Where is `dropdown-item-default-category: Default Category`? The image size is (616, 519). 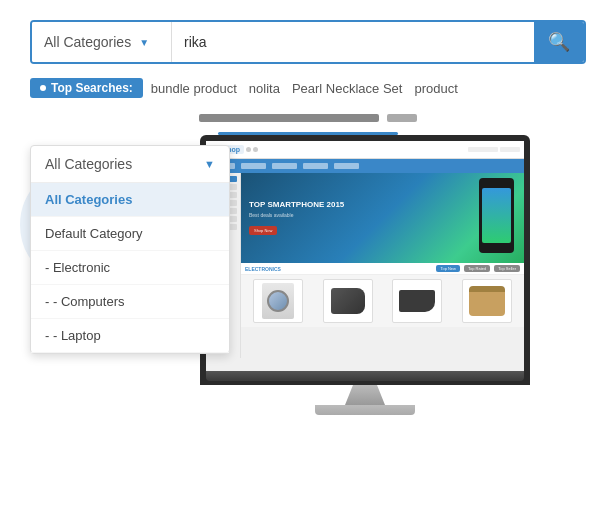
dropdown-item-default-category: Default Category is located at coordinates (130, 234).